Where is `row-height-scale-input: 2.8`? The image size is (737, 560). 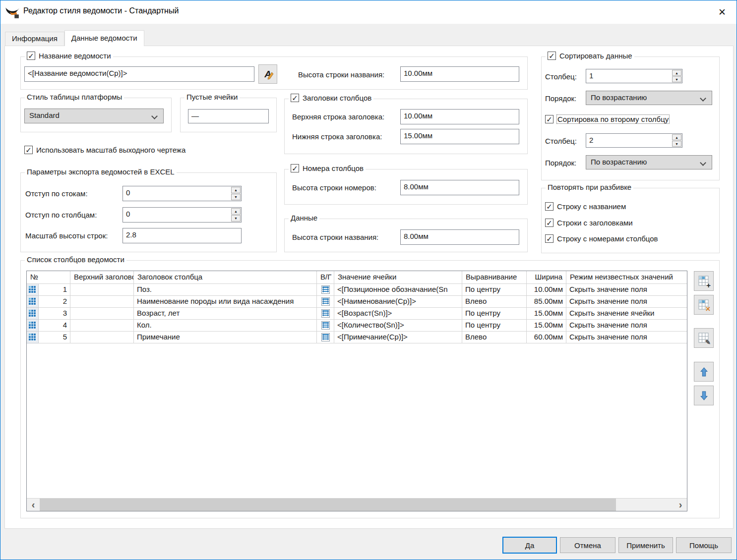 row-height-scale-input: 2.8 is located at coordinates (182, 236).